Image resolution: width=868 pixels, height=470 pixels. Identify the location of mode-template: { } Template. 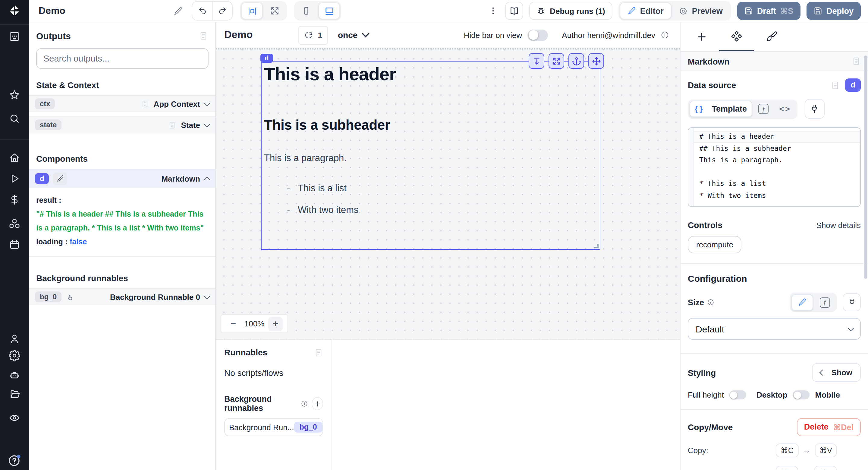
(721, 109).